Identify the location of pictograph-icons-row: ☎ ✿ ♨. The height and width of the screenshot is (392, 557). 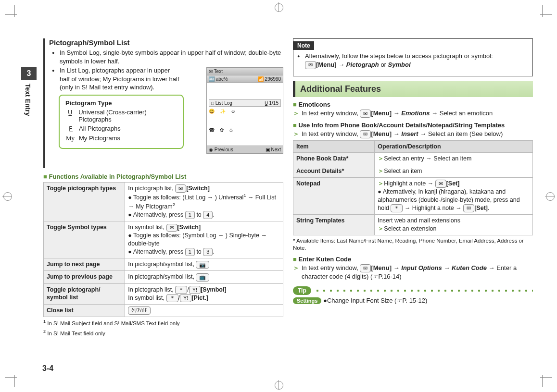
(245, 130).